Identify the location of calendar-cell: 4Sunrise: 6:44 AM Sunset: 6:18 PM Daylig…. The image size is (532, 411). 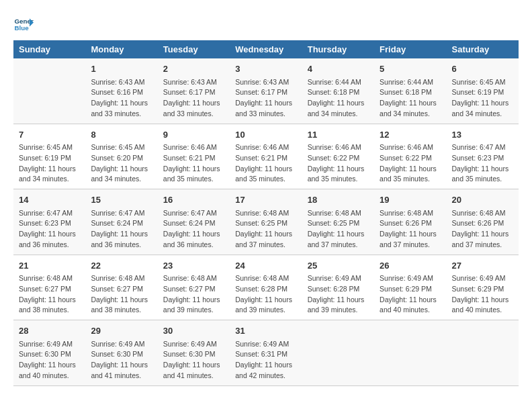
(339, 91).